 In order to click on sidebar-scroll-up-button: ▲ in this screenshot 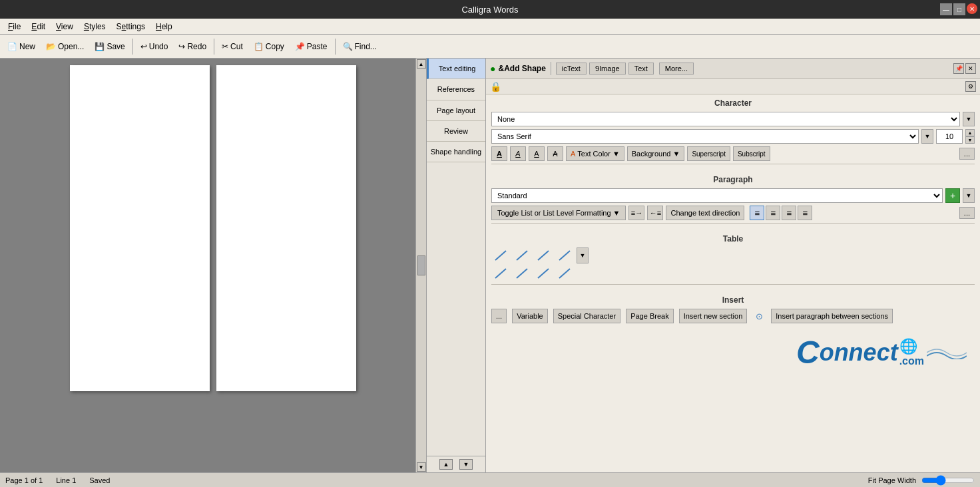, I will do `click(446, 464)`.